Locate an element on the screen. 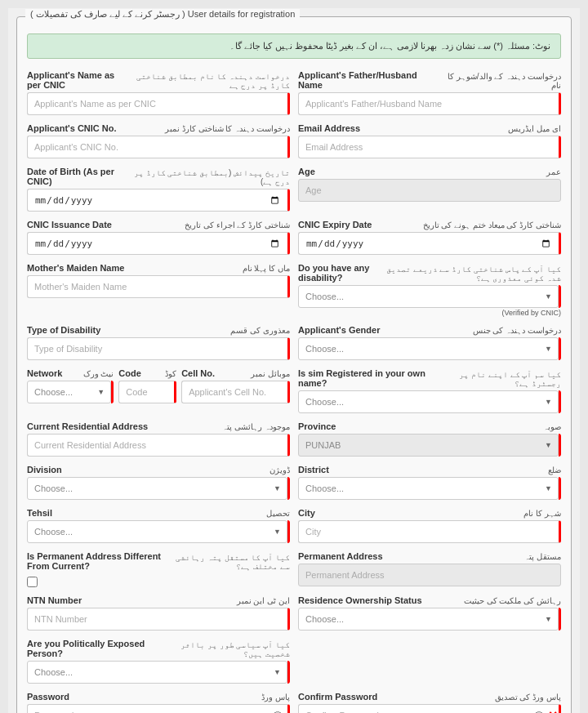 The height and width of the screenshot is (713, 588). cnic-input is located at coordinates (158, 147).